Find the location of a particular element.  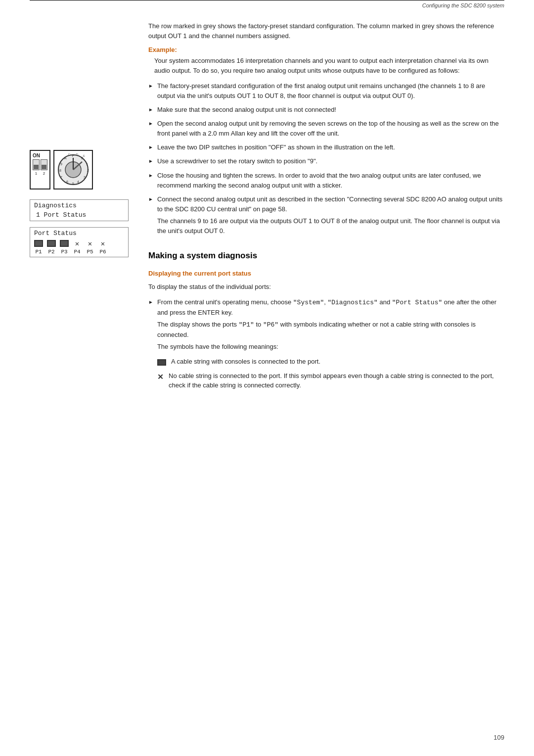

subsection-title: Displaying the current port status is located at coordinates (326, 273).